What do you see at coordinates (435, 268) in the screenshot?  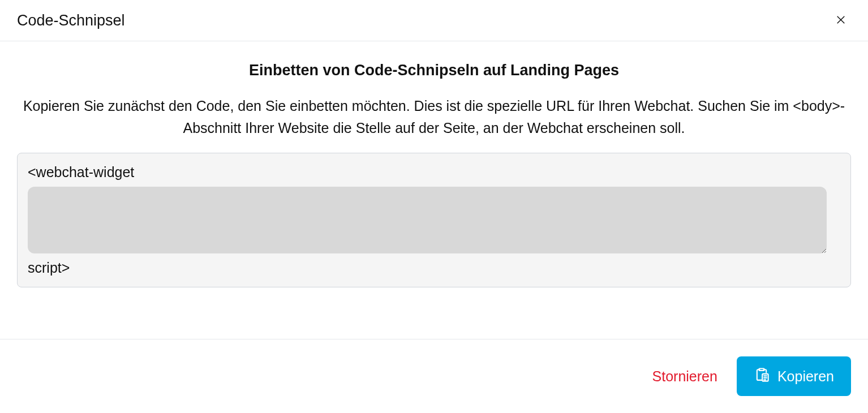 I see `code-line-after: script>` at bounding box center [435, 268].